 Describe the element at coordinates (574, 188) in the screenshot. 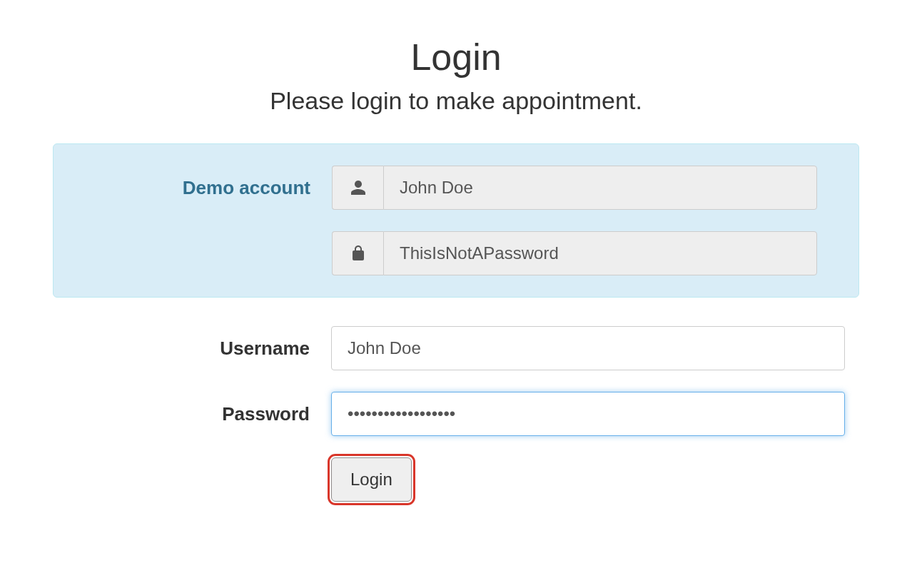

I see `demo-username-group` at that location.